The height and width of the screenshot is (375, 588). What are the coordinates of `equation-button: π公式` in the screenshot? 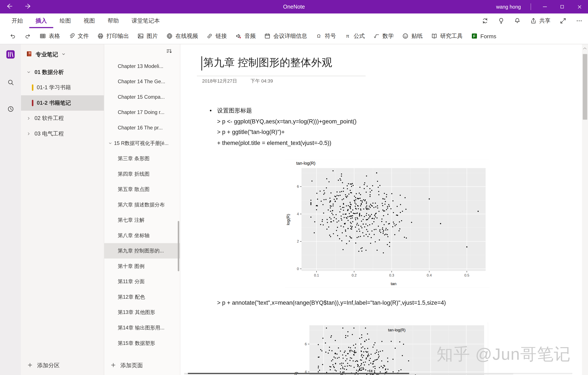 It's located at (355, 36).